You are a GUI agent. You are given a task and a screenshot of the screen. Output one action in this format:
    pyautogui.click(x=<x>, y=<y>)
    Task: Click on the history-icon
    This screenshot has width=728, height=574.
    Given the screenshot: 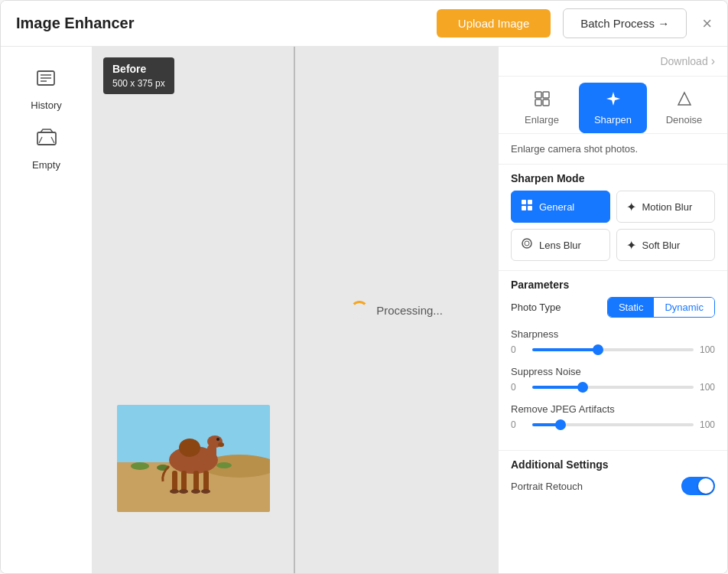 What is the action you would take?
    pyautogui.click(x=46, y=81)
    